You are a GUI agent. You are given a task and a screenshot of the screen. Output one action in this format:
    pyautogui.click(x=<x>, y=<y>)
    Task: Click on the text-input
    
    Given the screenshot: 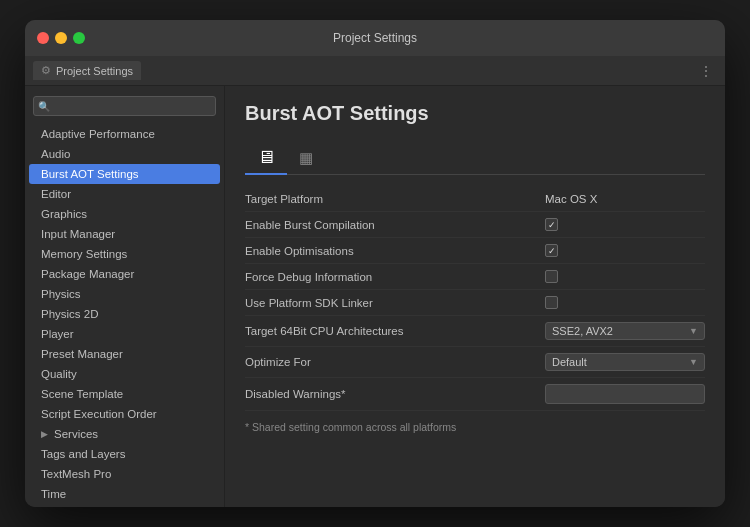 What is the action you would take?
    pyautogui.click(x=625, y=394)
    